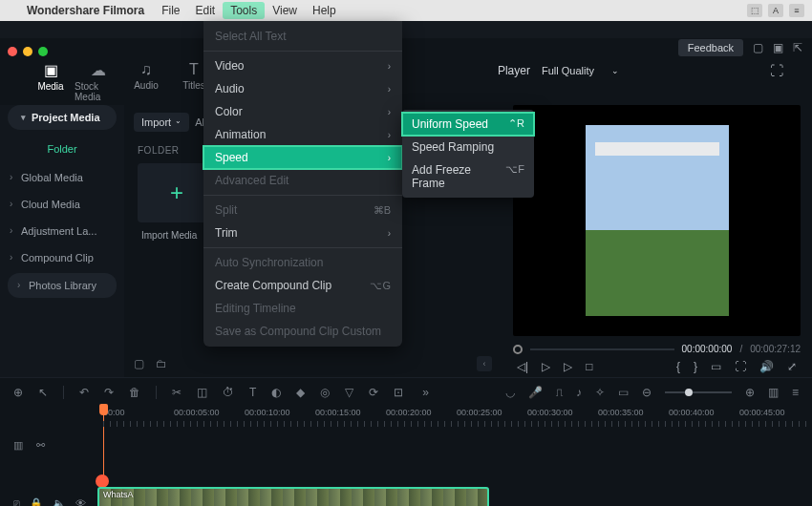 This screenshot has width=812, height=506. I want to click on visible-icon: 👁, so click(80, 502).